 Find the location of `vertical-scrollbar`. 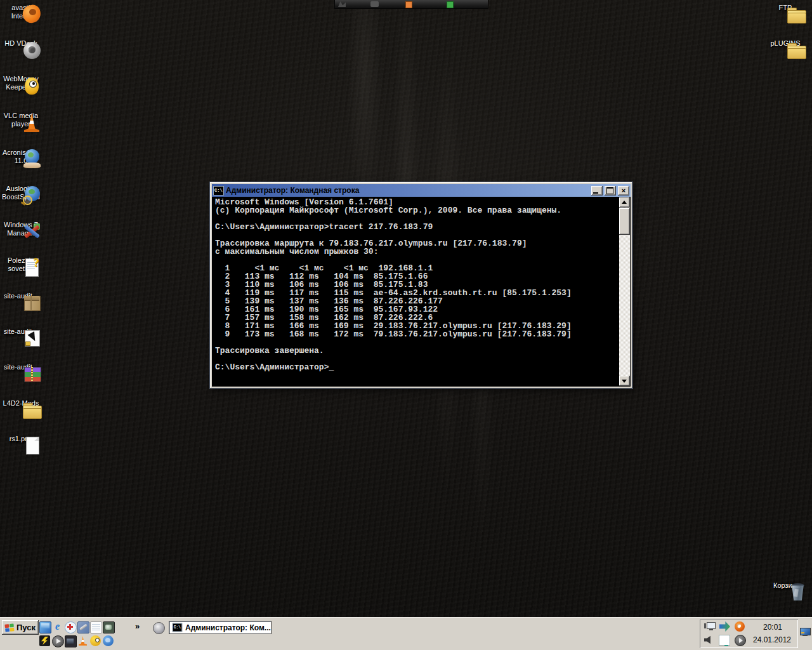

vertical-scrollbar is located at coordinates (624, 292).